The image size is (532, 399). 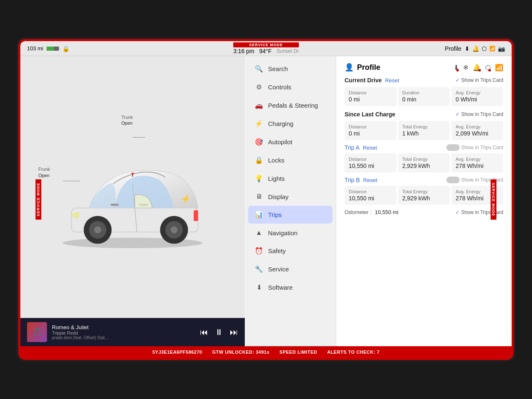 I want to click on current-drive-avg-energy: Avg. Energy 0 Wh/mi, so click(x=477, y=96).